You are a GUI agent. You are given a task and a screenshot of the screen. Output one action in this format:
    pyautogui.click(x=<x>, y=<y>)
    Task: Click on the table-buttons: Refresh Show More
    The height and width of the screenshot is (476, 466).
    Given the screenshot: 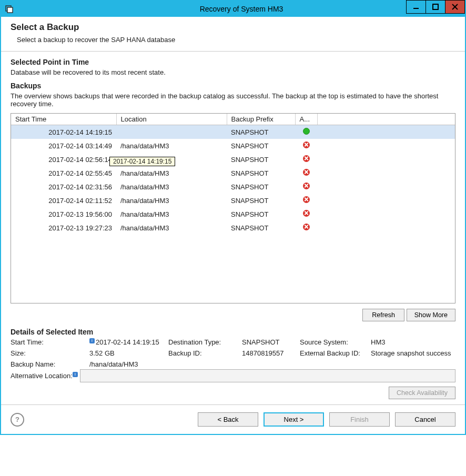 What is the action you would take?
    pyautogui.click(x=233, y=315)
    